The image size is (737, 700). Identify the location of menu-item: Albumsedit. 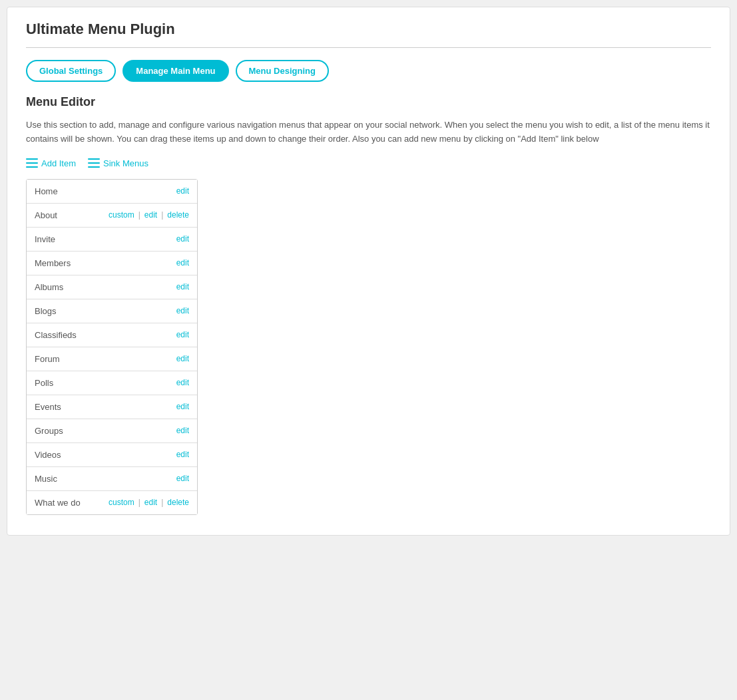
(112, 287).